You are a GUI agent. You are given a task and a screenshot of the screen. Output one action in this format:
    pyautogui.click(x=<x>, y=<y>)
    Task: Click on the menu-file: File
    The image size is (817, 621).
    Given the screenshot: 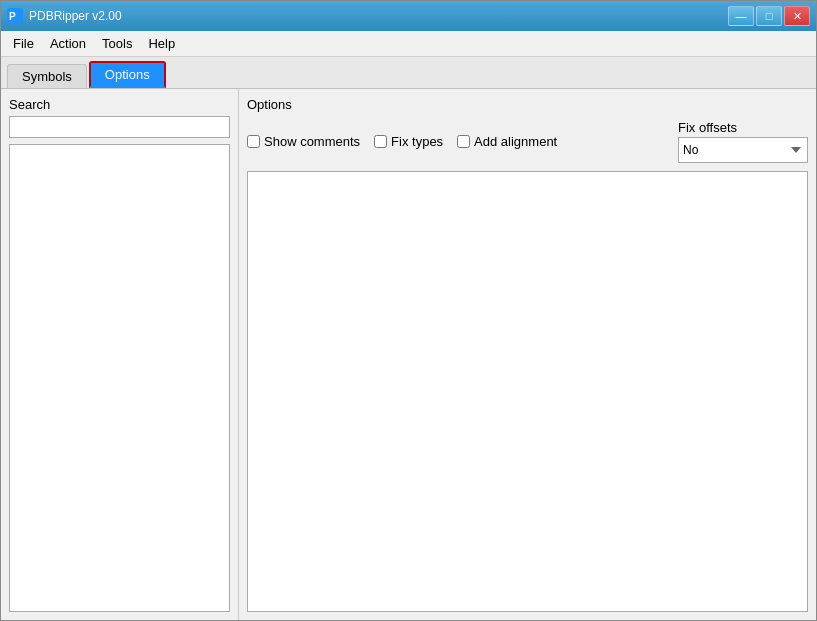 What is the action you would take?
    pyautogui.click(x=24, y=44)
    